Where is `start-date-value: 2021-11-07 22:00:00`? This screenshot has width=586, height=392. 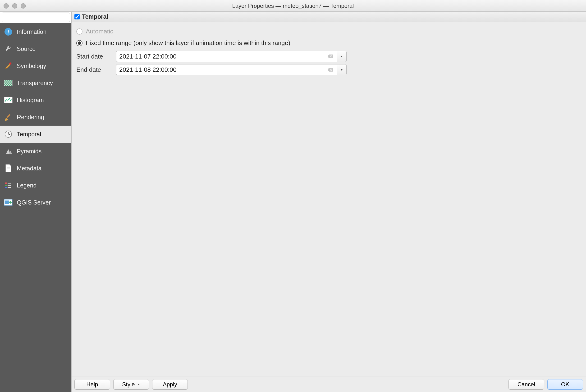 start-date-value: 2021-11-07 22:00:00 is located at coordinates (222, 56).